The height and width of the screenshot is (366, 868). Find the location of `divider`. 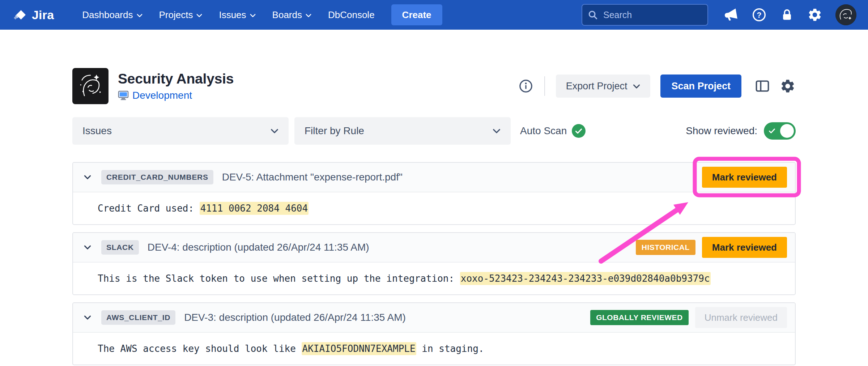

divider is located at coordinates (545, 86).